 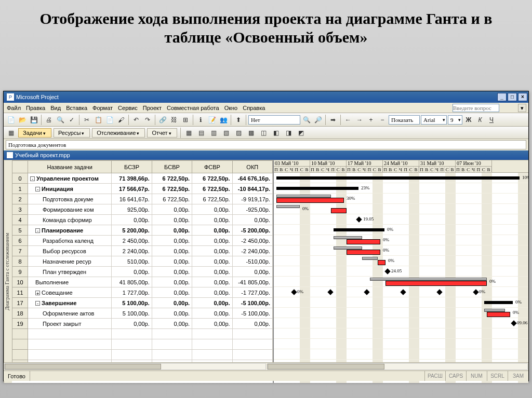 I want to click on t6-icon: ▩, so click(x=251, y=133).